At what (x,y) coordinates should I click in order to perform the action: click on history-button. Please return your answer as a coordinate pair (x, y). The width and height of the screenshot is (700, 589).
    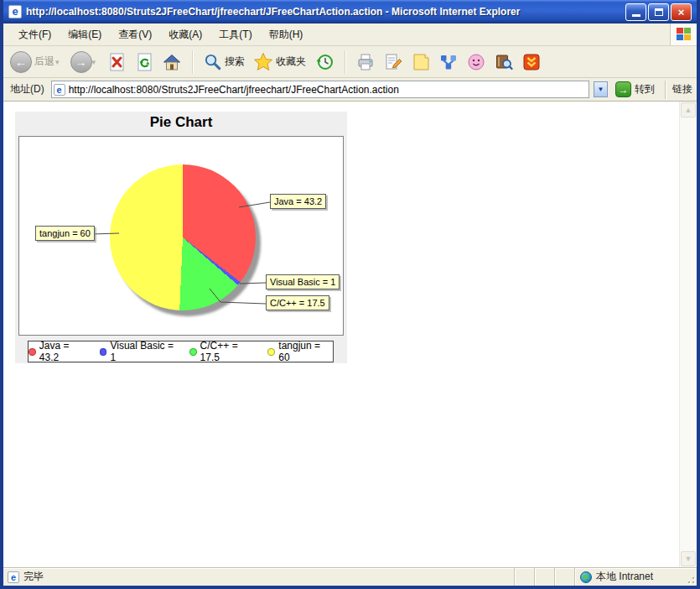
    Looking at the image, I should click on (324, 62).